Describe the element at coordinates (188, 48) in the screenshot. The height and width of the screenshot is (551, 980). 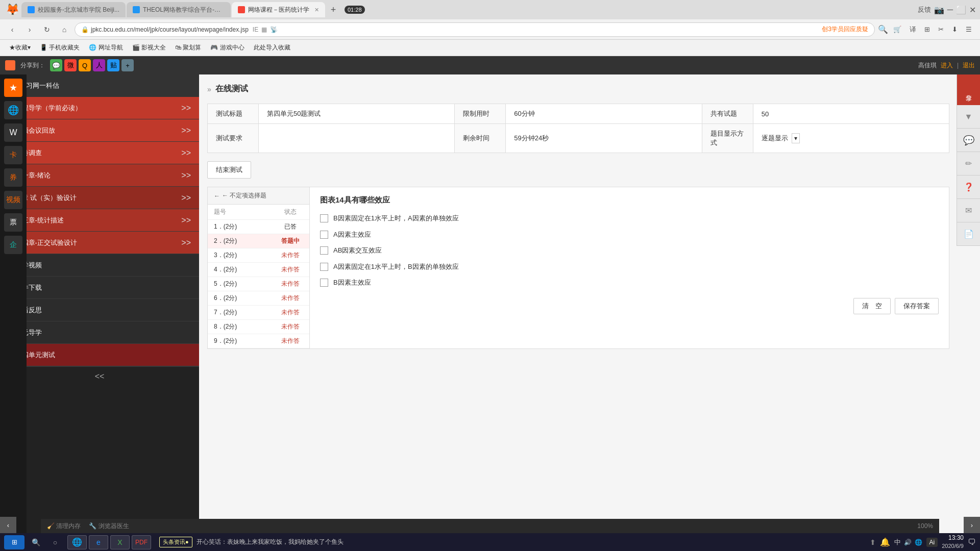
I see `bookmark-shopping: 🛍 聚划算` at that location.